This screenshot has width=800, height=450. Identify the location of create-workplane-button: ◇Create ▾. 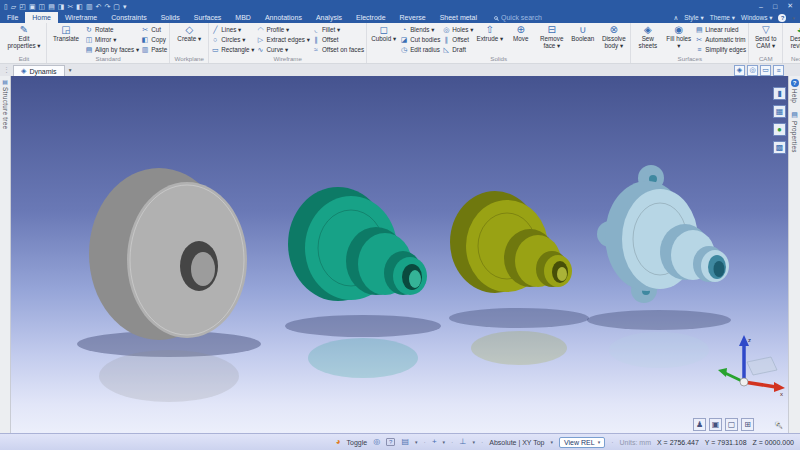
(189, 34).